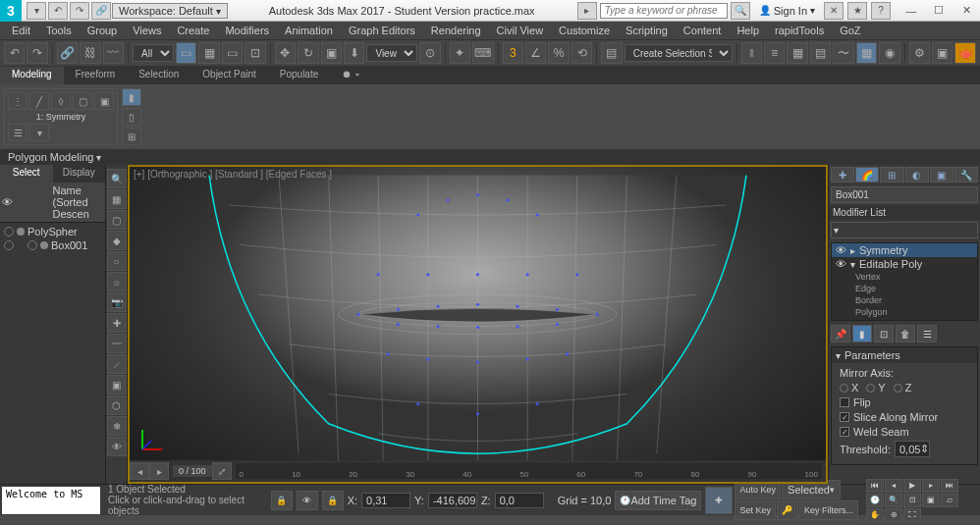 The width and height of the screenshot is (980, 525). I want to click on placement-tool: ⬇, so click(354, 53).